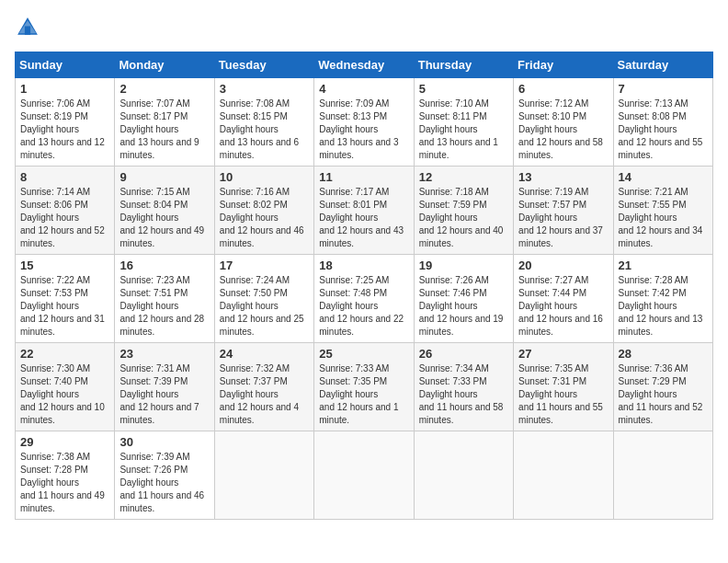 The height and width of the screenshot is (563, 728). I want to click on day-number: 7, so click(664, 88).